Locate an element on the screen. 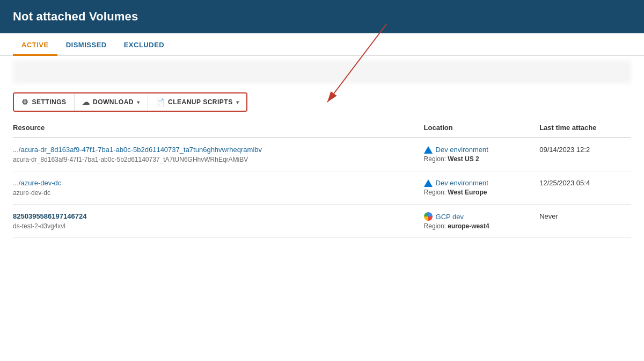 The height and width of the screenshot is (361, 644). resource-link: .../acura-dr_8d163af9-47f1-7ba1-ab0c-5b2… is located at coordinates (215, 149).